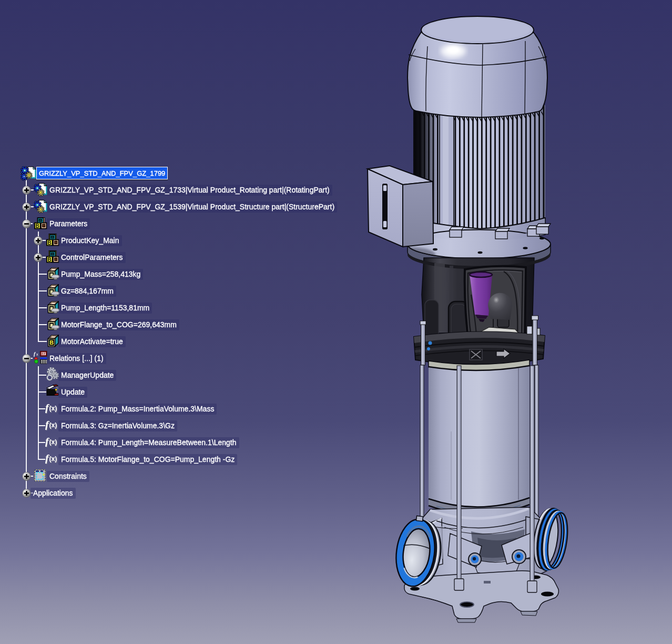 The width and height of the screenshot is (672, 644). I want to click on svg-text: x, so click(37, 355).